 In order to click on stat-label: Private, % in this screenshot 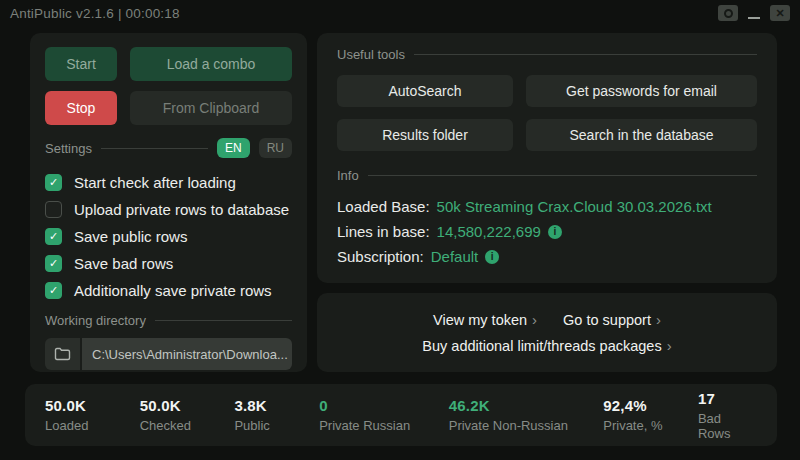, I will do `click(650, 426)`.